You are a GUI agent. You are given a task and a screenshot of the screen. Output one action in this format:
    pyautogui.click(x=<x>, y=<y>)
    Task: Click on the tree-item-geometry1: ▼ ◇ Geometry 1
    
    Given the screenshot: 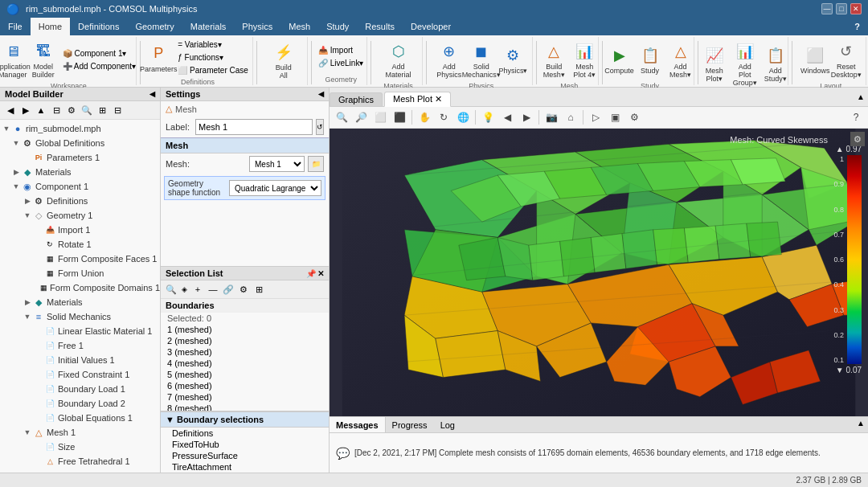 What is the action you would take?
    pyautogui.click(x=80, y=215)
    